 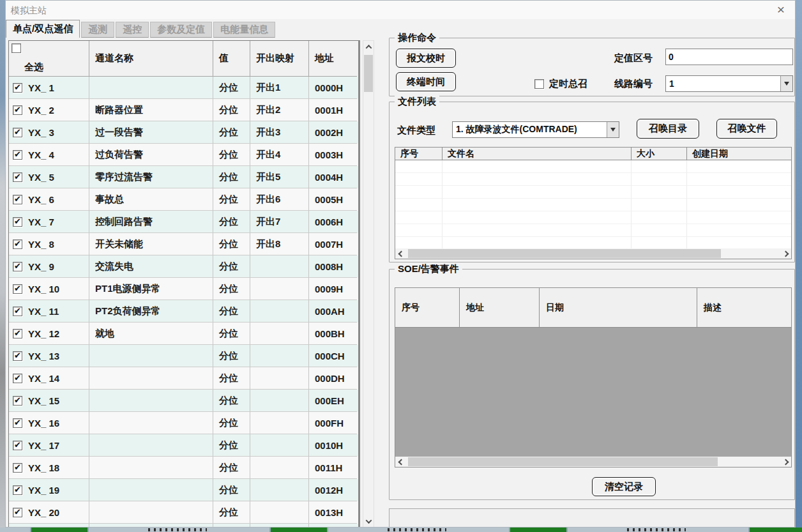 What do you see at coordinates (43, 490) in the screenshot?
I see `row-id: YX_ 19` at bounding box center [43, 490].